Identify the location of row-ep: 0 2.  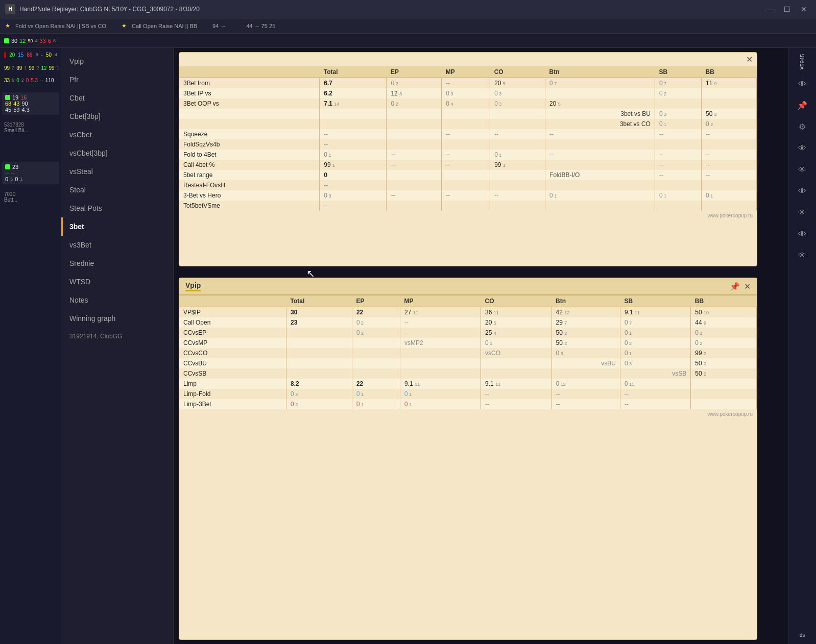
(414, 84).